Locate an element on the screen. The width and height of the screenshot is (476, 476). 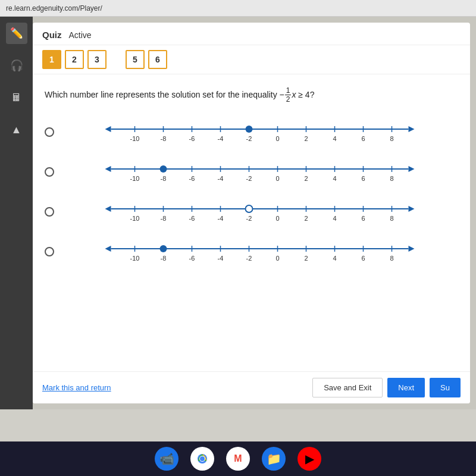
next-button: Next is located at coordinates (406, 388).